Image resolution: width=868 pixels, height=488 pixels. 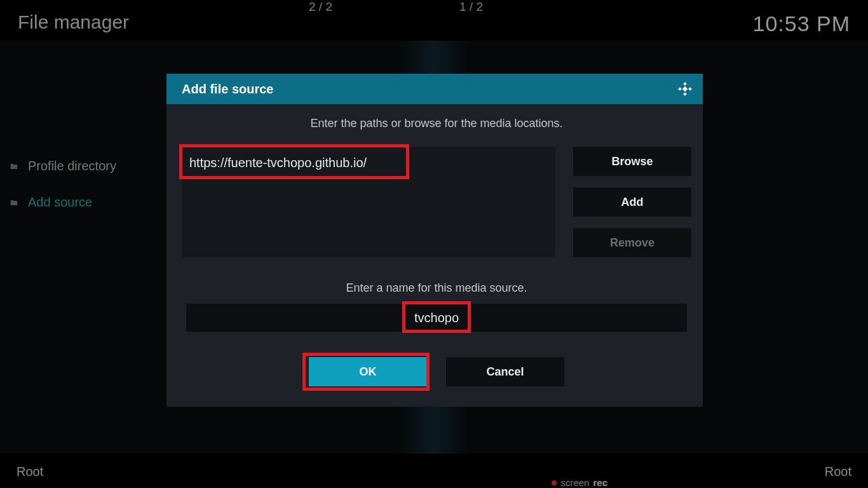 I want to click on ok-button: OK, so click(x=368, y=372).